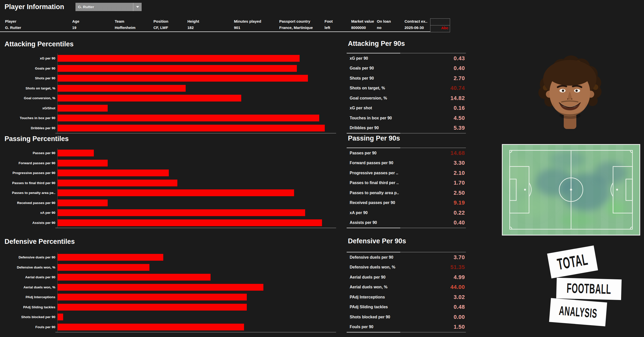 This screenshot has height=337, width=644. Describe the element at coordinates (169, 307) in the screenshot. I see `chart-row: PAdj Sliding tackles` at that location.